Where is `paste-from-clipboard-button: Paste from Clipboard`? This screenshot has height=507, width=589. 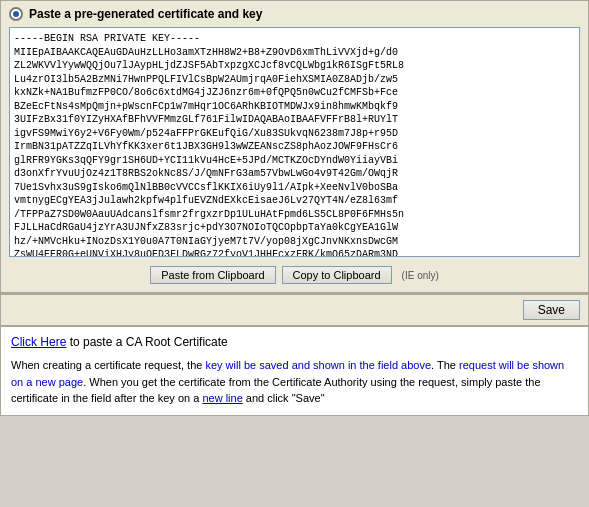 paste-from-clipboard-button: Paste from Clipboard is located at coordinates (212, 275).